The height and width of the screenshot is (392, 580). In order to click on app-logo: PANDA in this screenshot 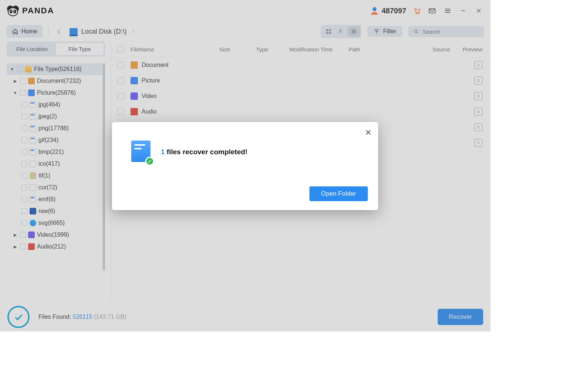, I will do `click(30, 11)`.